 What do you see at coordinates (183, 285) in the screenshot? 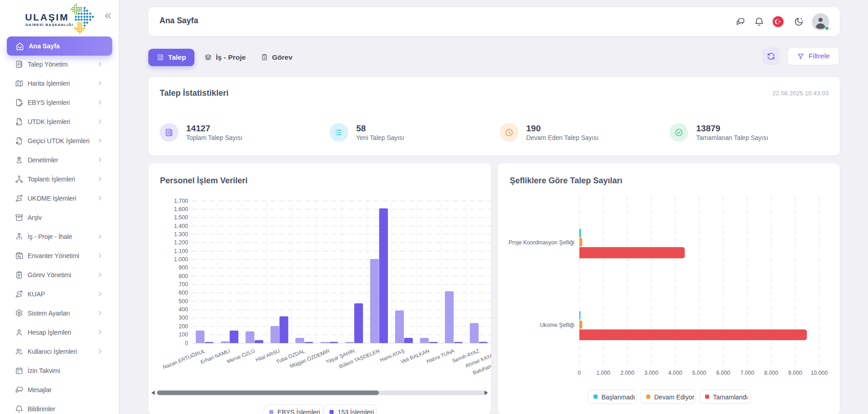
I see `svg-text: 700` at bounding box center [183, 285].